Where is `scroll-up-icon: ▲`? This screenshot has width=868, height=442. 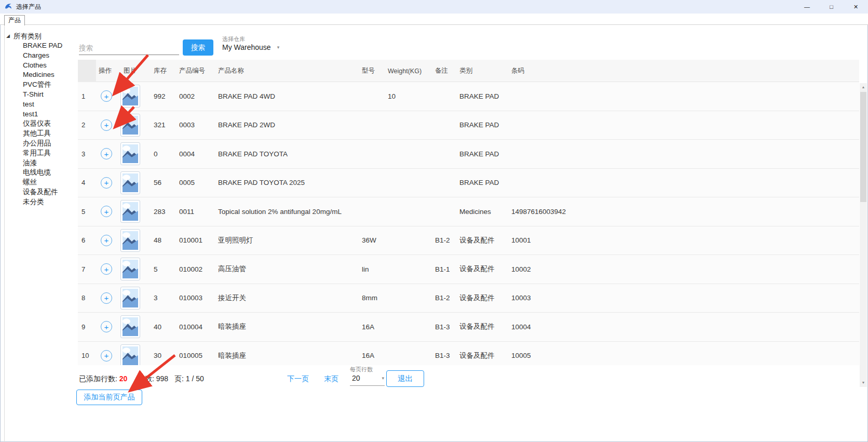
scroll-up-icon: ▲ is located at coordinates (863, 87).